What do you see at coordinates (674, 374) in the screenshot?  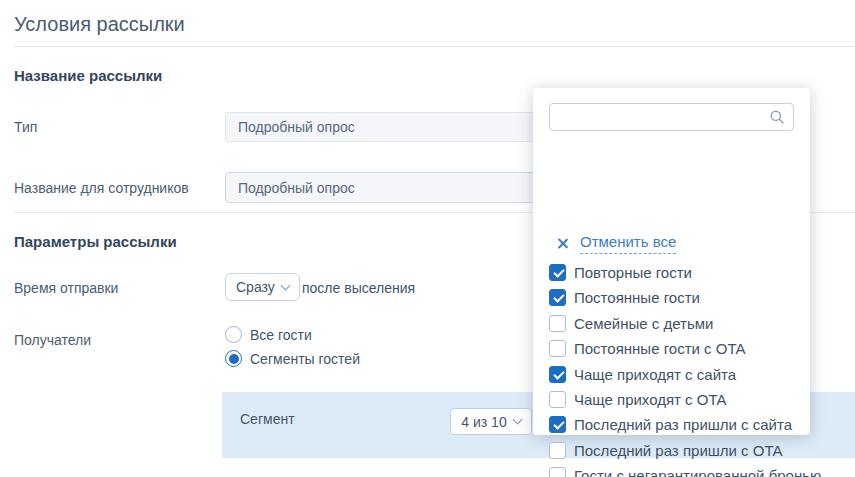 I see `segment-option: Чаще приходят с сайта` at bounding box center [674, 374].